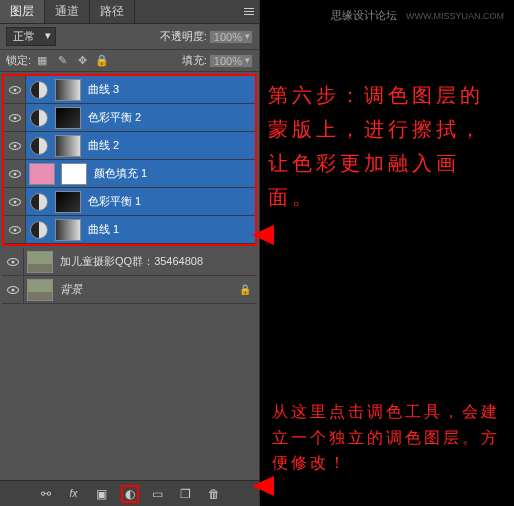  I want to click on tab-paths: 路径, so click(112, 12).